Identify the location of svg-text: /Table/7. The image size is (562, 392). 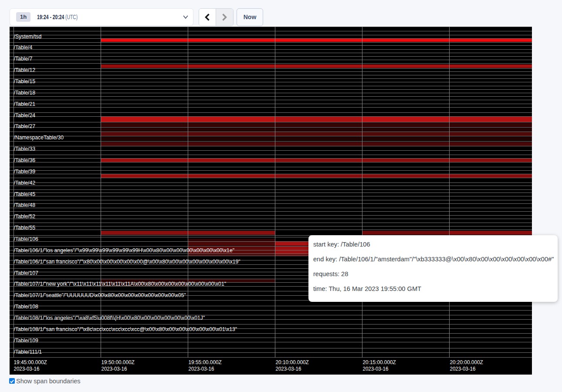
(24, 59).